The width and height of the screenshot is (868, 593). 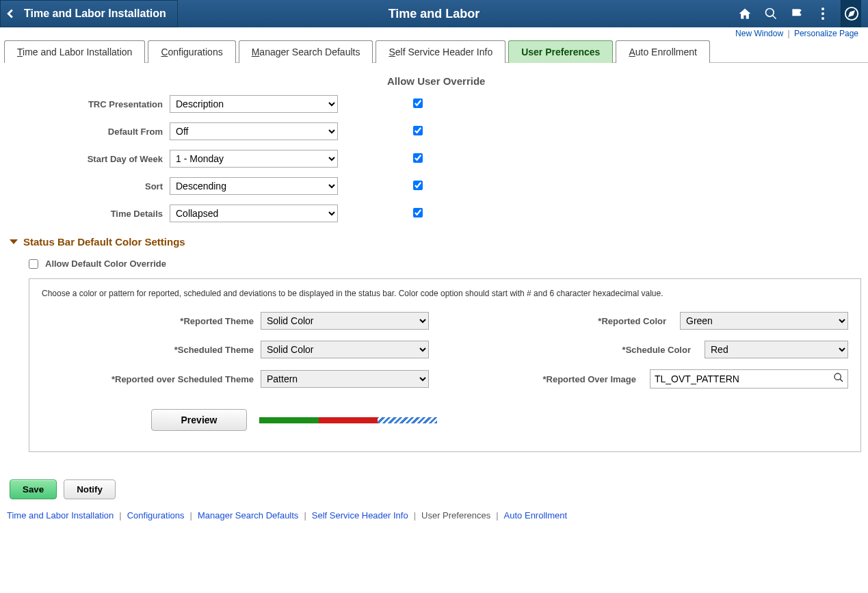 What do you see at coordinates (436, 34) in the screenshot?
I see `utility-links: New Window | Personalize Page` at bounding box center [436, 34].